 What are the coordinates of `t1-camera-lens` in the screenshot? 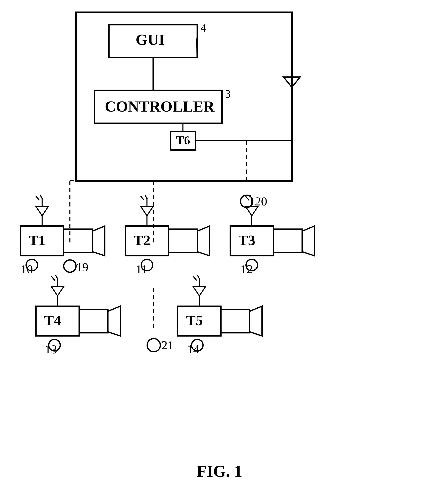 It's located at (99, 241).